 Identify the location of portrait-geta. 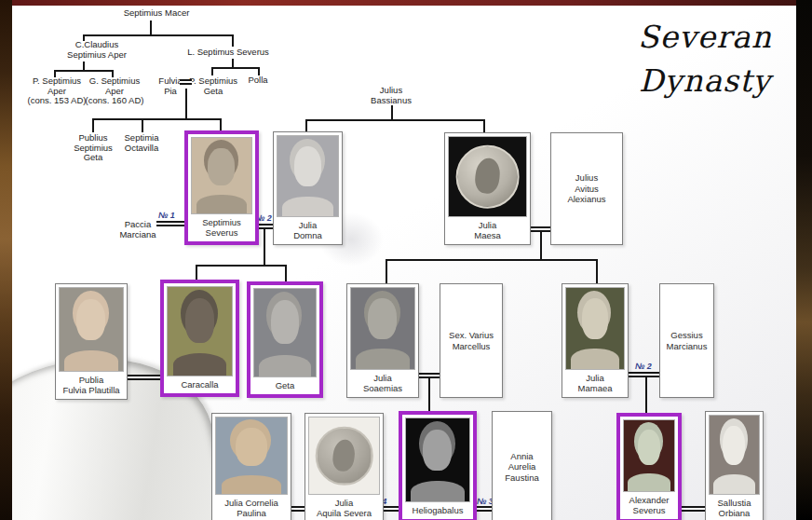
(285, 333).